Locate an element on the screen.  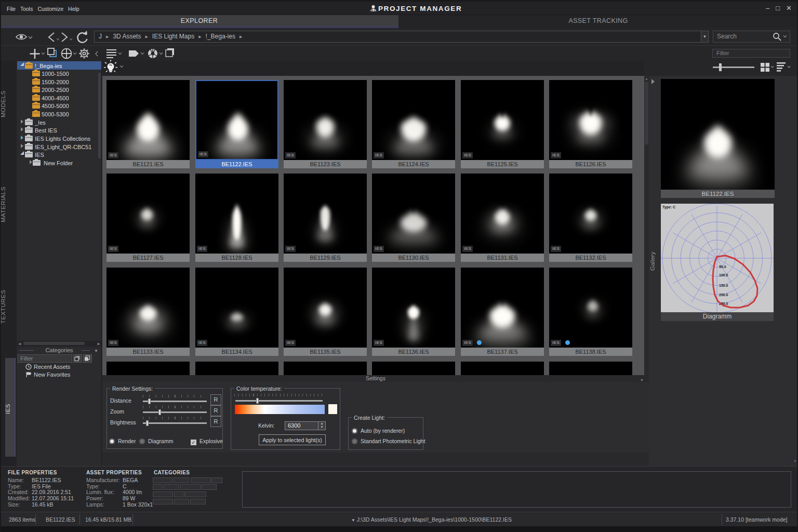
svg-text: Type: C is located at coordinates (669, 207).